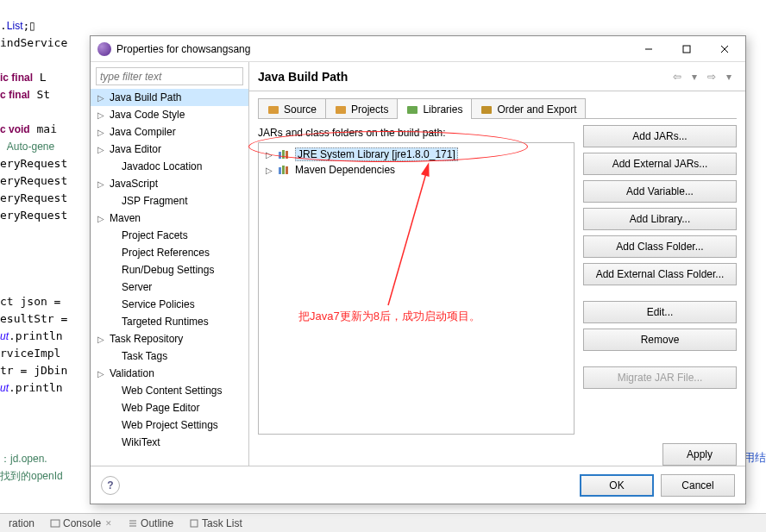 This screenshot has width=766, height=532. I want to click on views-bar: ration Console✕ Outline Task List, so click(383, 523).